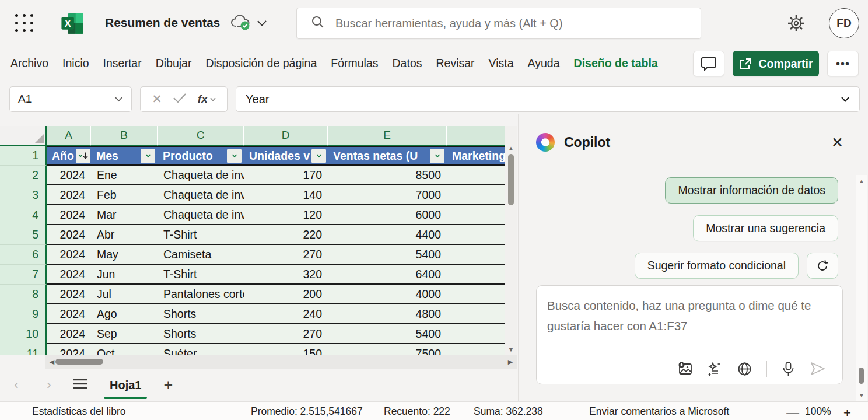 The width and height of the screenshot is (868, 420). I want to click on cell: 140, so click(286, 195).